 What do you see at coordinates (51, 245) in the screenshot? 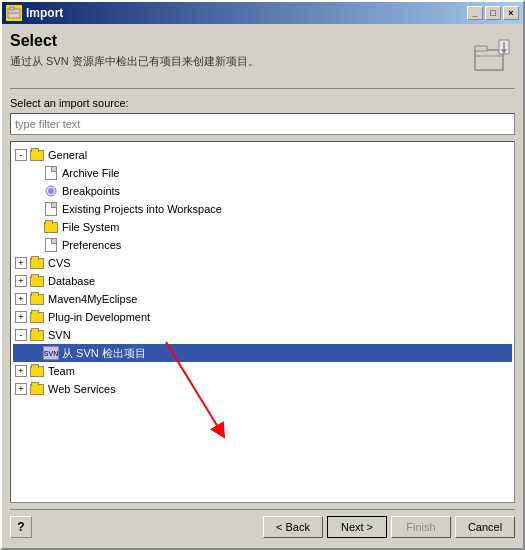
I see `file-icon-preferences` at bounding box center [51, 245].